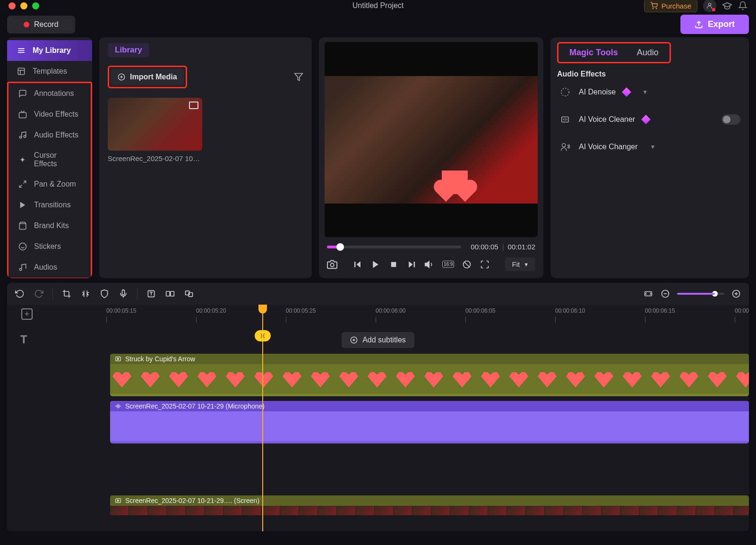 The height and width of the screenshot is (545, 756). I want to click on snap-button, so click(170, 294).